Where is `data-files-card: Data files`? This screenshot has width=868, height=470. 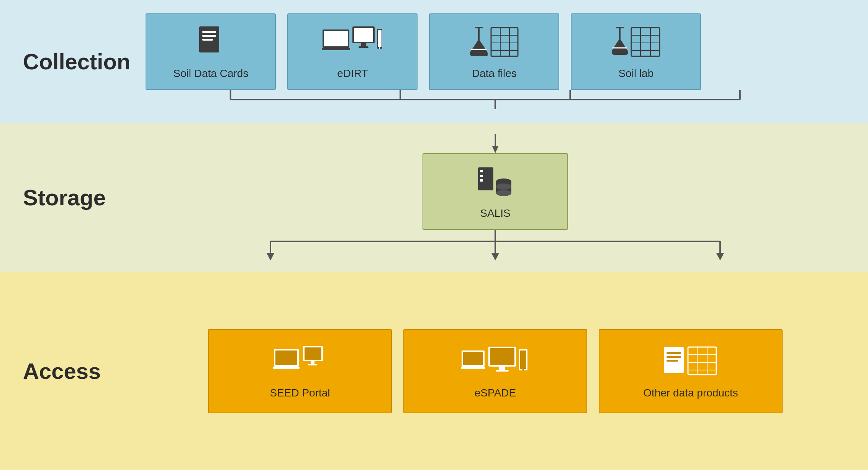 data-files-card: Data files is located at coordinates (494, 52).